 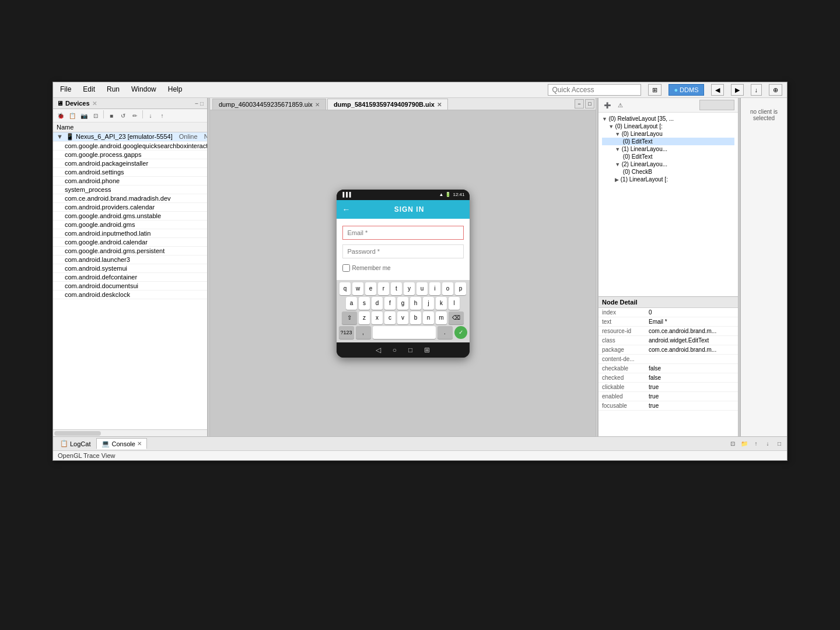 What do you see at coordinates (448, 289) in the screenshot?
I see `key-o: o` at bounding box center [448, 289].